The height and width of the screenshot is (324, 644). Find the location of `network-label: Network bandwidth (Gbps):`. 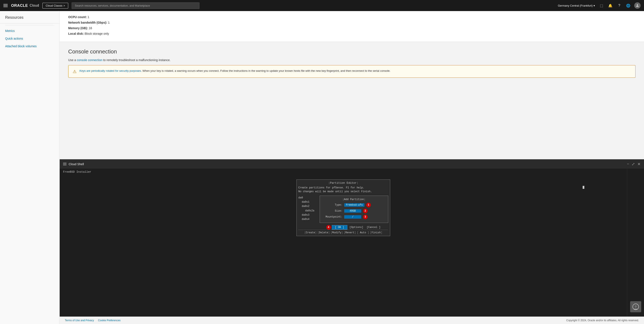

network-label: Network bandwidth (Gbps): is located at coordinates (88, 22).